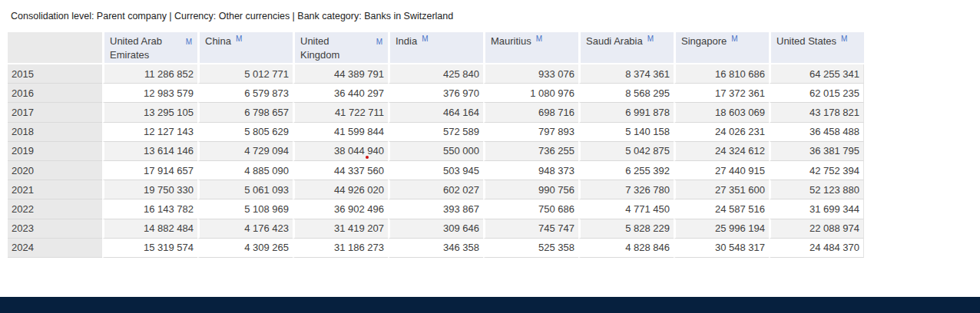 The height and width of the screenshot is (313, 980). What do you see at coordinates (245, 112) in the screenshot?
I see `value-cell: 6 798 657` at bounding box center [245, 112].